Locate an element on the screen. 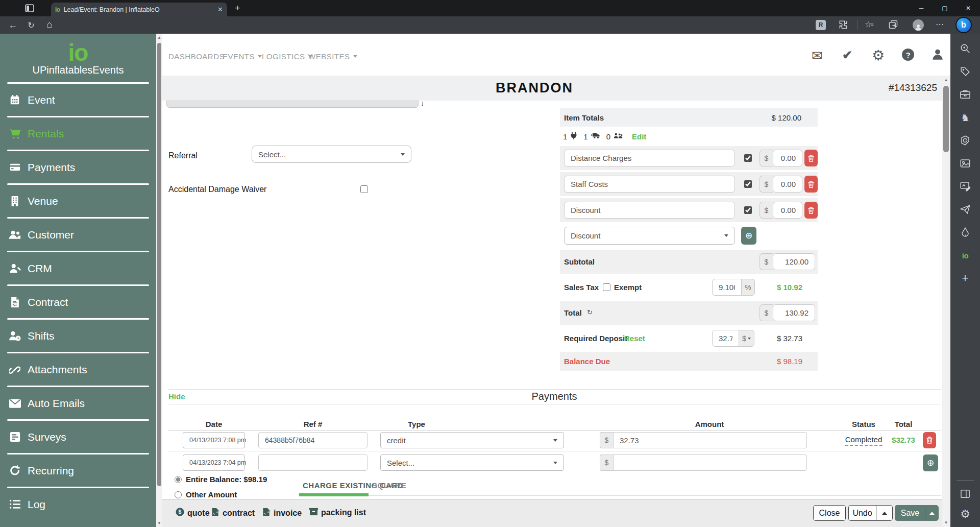 This screenshot has width=980, height=527. save-button: Save is located at coordinates (910, 513).